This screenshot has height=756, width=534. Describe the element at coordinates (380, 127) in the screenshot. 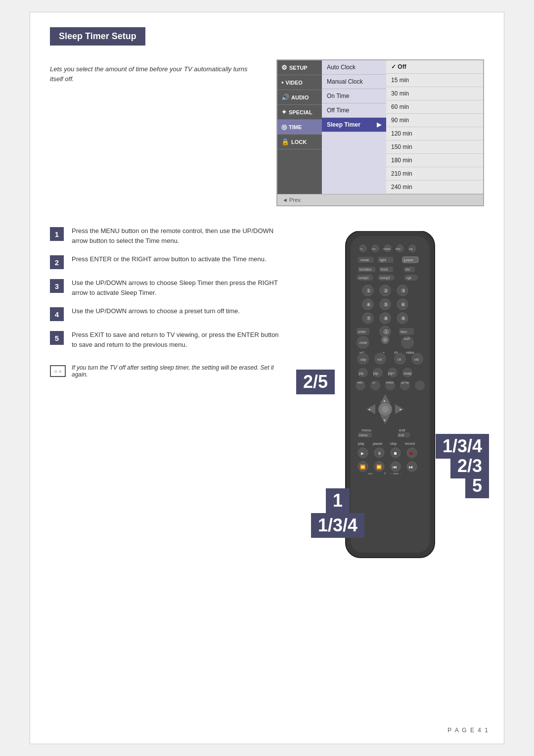

I see `menu-grid: ⚙ SETUP ▪ VIDEO 🔊 AUDIO ✦` at that location.